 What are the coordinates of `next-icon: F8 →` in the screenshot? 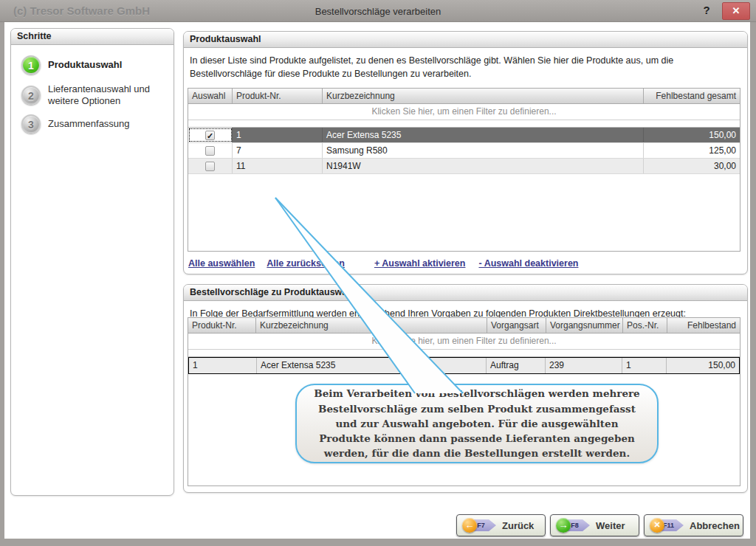 It's located at (573, 525).